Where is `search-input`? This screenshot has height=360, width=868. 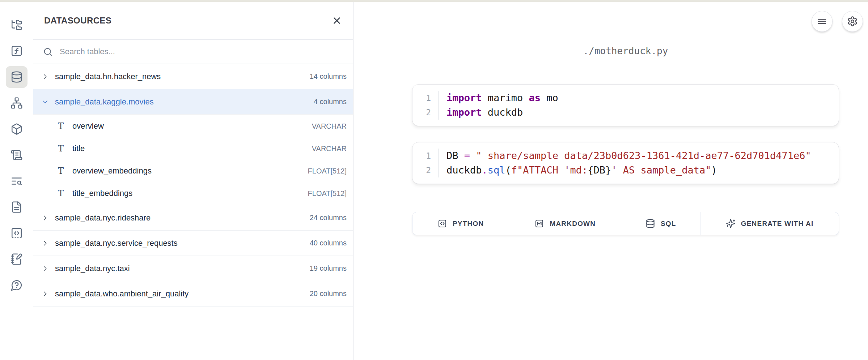
search-input is located at coordinates (202, 52).